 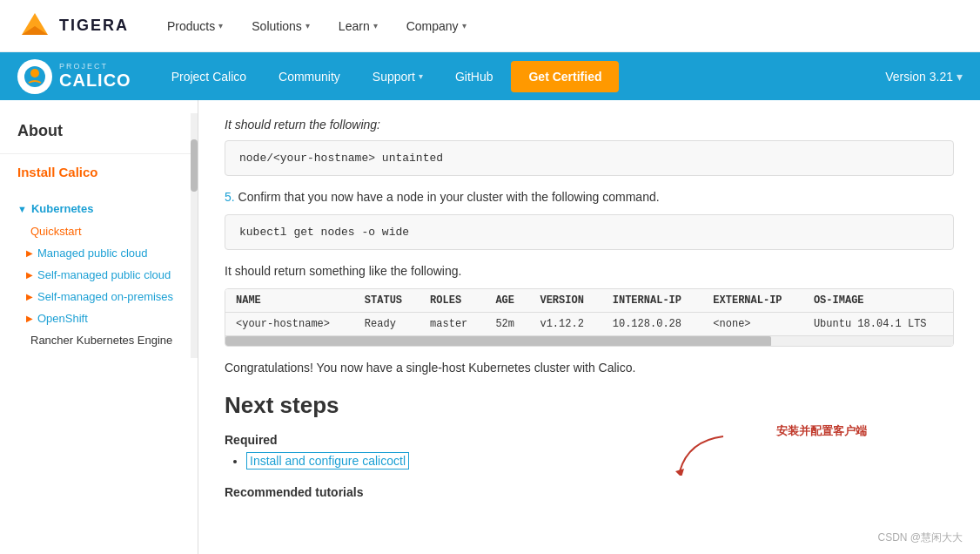 What do you see at coordinates (437, 26) in the screenshot?
I see `company-nav-link: Company ▾` at bounding box center [437, 26].